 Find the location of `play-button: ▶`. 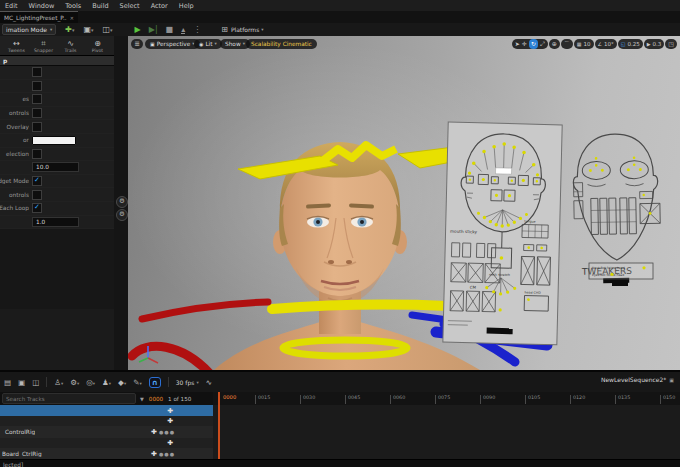

play-button: ▶ is located at coordinates (138, 30).